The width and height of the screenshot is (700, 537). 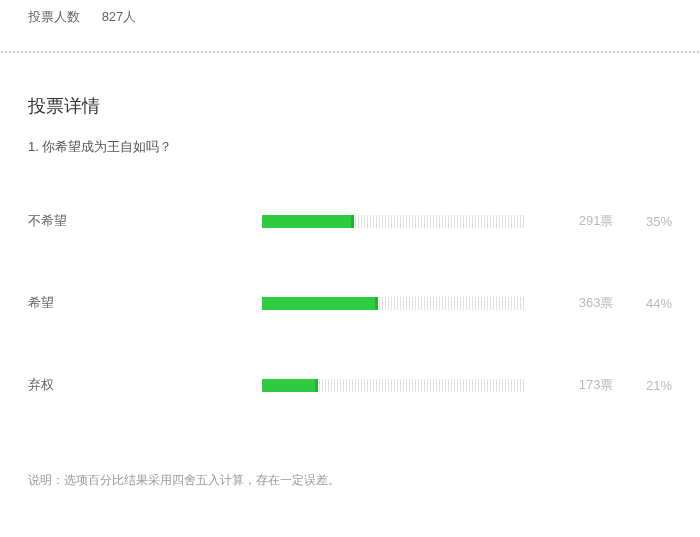 What do you see at coordinates (642, 304) in the screenshot?
I see `option-percent: 44%` at bounding box center [642, 304].